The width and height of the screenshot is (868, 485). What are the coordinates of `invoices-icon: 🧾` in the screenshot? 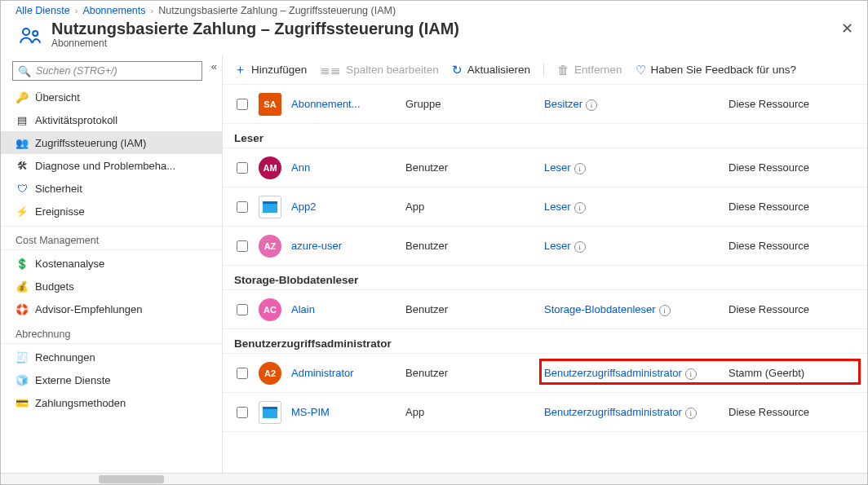 It's located at (22, 357).